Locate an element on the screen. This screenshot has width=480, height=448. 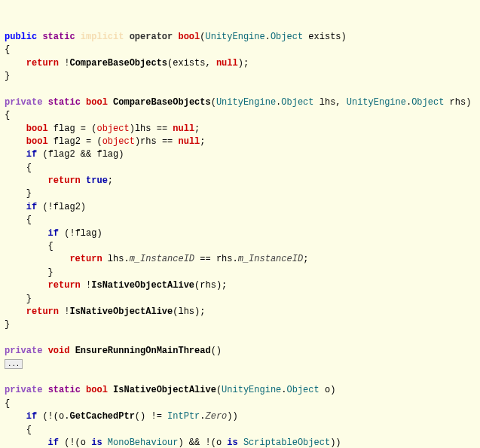
keyword-is: is is located at coordinates (96, 443).